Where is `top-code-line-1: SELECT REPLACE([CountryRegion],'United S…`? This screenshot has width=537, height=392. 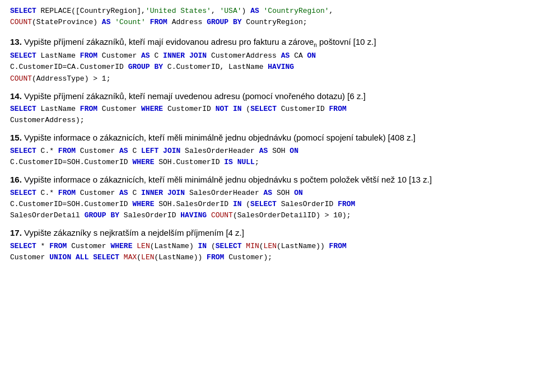
top-code-line-1: SELECT REPLACE([CountryRegion],'United S… is located at coordinates (269, 11).